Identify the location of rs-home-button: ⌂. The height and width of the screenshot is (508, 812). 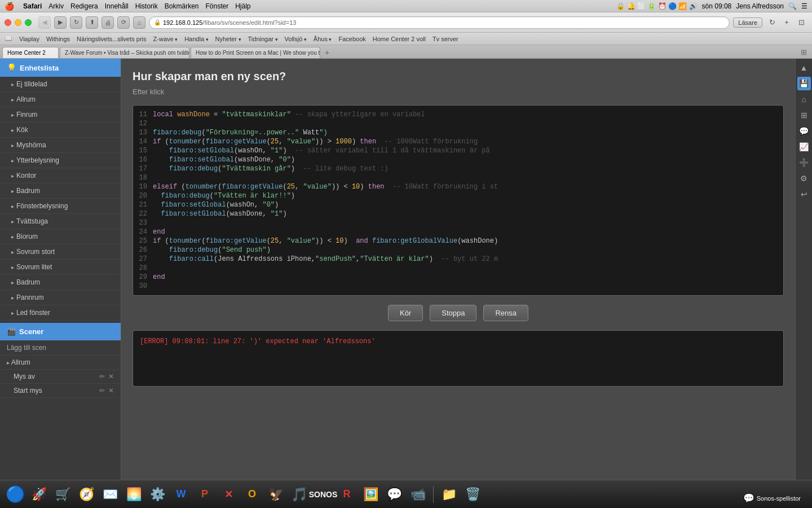
(804, 99).